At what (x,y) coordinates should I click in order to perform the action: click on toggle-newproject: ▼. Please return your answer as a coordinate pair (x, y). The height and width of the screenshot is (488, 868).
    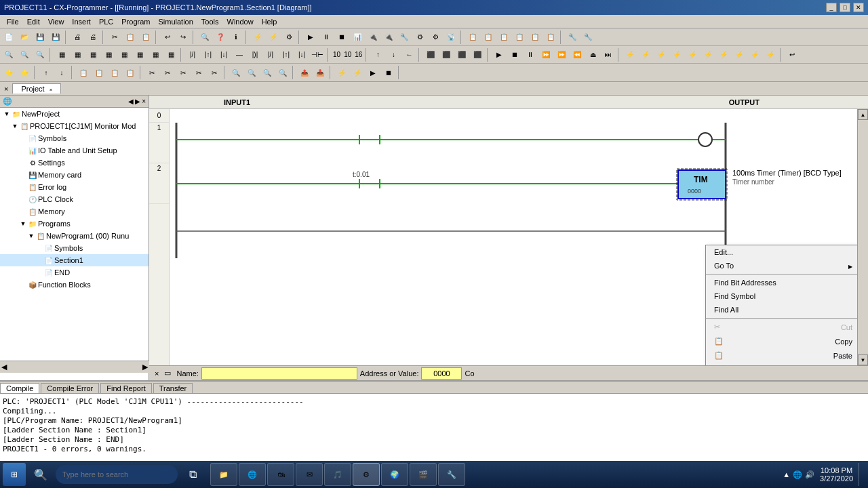
    Looking at the image, I should click on (7, 114).